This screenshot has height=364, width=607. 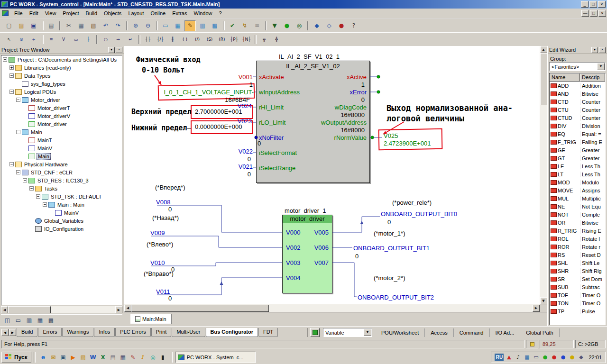 I want to click on column-header-description: Descrip, so click(x=593, y=78).